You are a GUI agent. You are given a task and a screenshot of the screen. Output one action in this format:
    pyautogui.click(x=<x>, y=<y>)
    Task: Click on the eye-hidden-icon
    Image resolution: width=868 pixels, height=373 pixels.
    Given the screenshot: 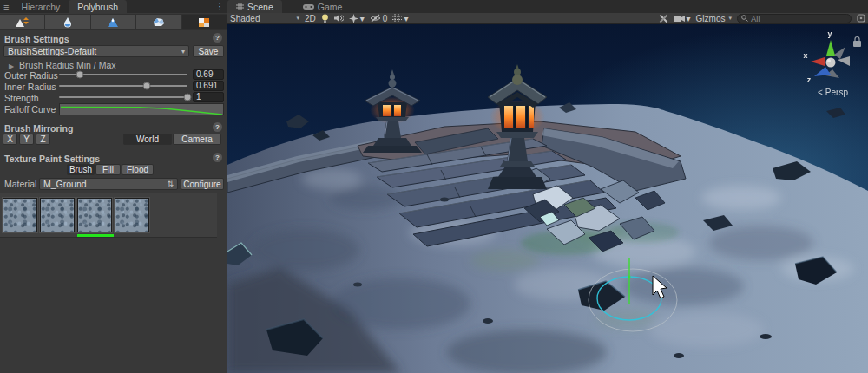 What is the action you would take?
    pyautogui.click(x=375, y=18)
    